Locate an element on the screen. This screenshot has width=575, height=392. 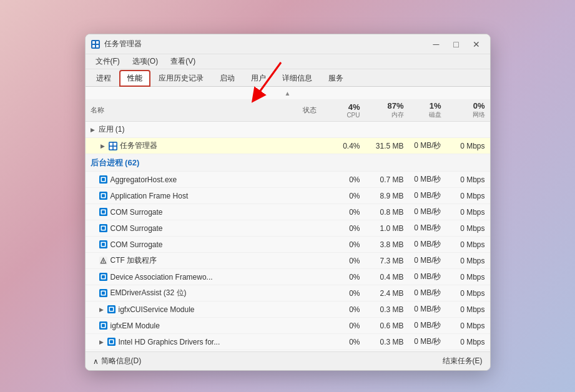
tab-app-history: 应用历史记录 is located at coordinates (181, 79).